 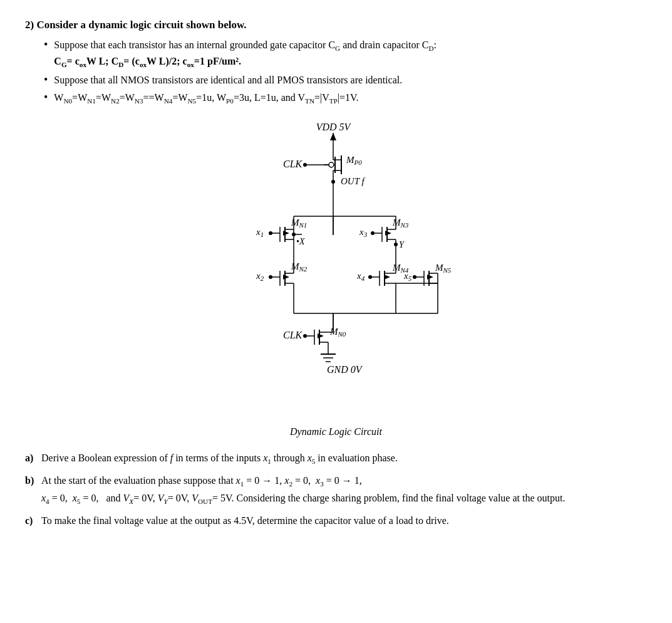 I want to click on bullet-item-3: • WN0=WN1=WN2=WN3==WN4=WN5=1u, WP0=3u, L…, so click(x=346, y=98).